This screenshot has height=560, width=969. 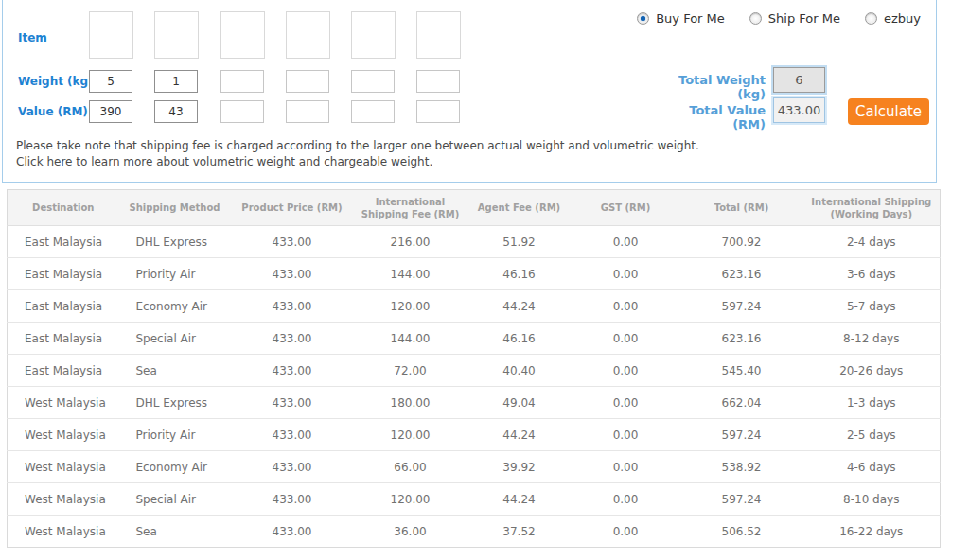 I want to click on table-row: West MalaysiaSpecial Air433.00120.0044.2…, so click(x=474, y=499).